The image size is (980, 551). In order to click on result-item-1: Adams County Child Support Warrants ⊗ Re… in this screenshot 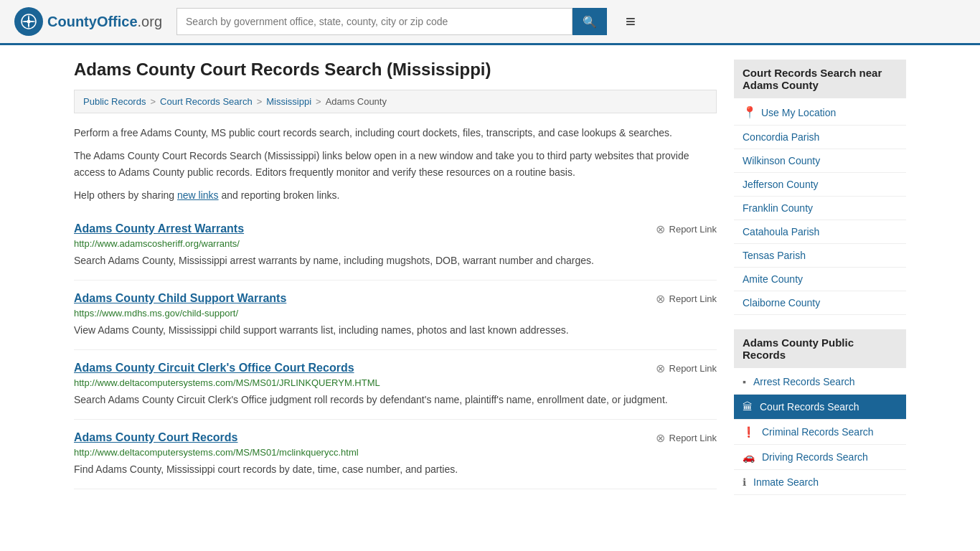, I will do `click(395, 316)`.